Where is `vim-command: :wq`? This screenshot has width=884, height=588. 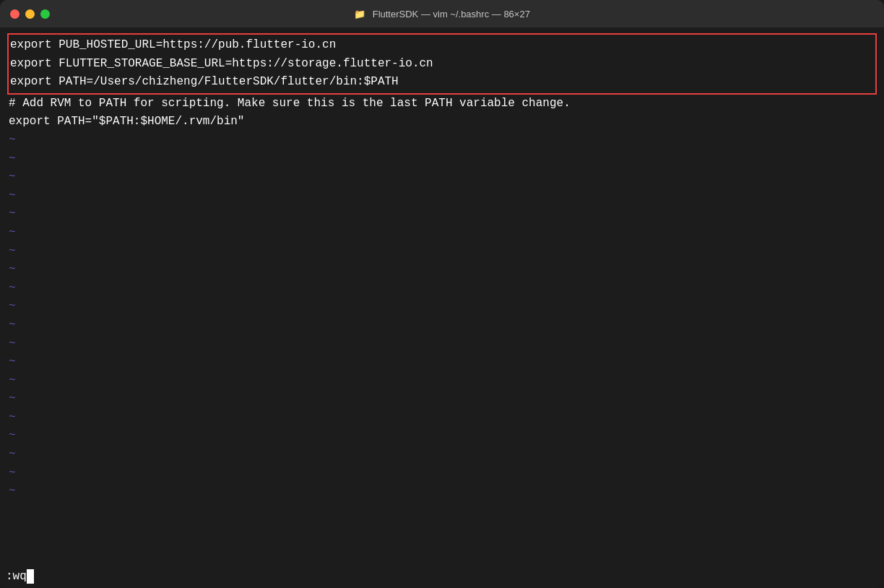
vim-command: :wq is located at coordinates (20, 576).